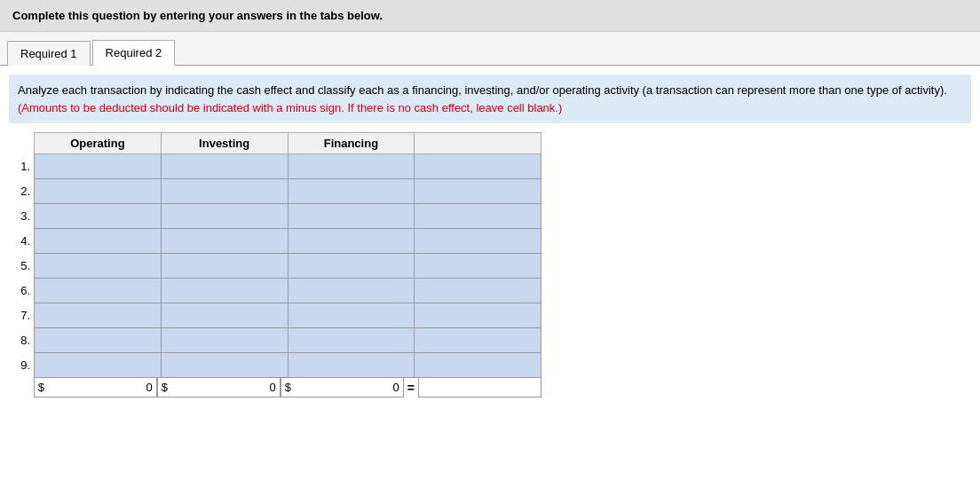 The width and height of the screenshot is (980, 480). What do you see at coordinates (21, 144) in the screenshot?
I see `col-label-spacer` at bounding box center [21, 144].